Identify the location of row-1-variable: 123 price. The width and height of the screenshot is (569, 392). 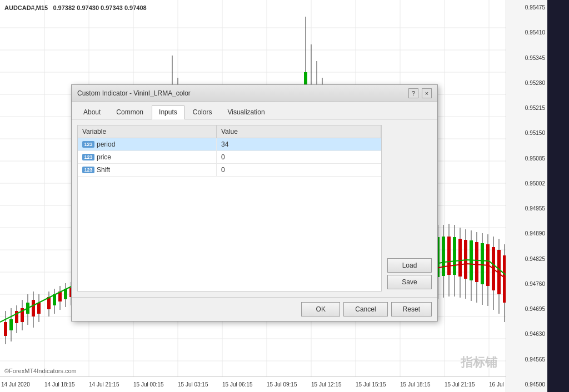
(147, 157).